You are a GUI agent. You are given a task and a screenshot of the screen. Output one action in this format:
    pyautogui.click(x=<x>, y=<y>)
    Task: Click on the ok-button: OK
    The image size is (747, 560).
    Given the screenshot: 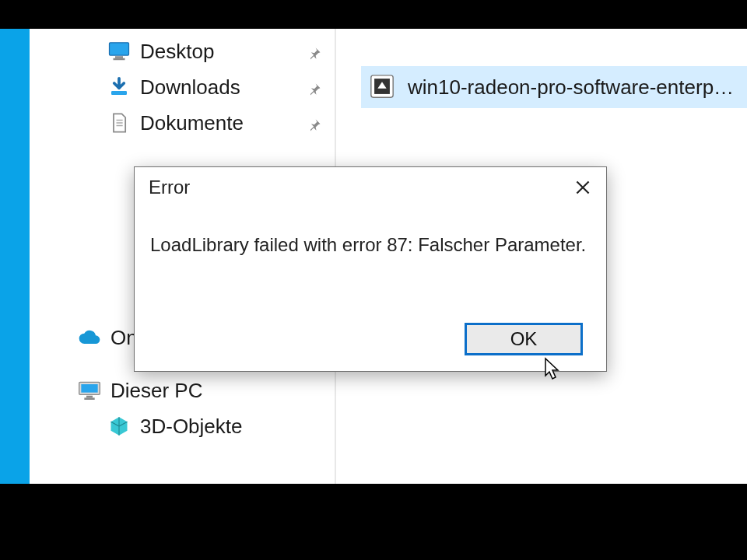 What is the action you would take?
    pyautogui.click(x=524, y=339)
    